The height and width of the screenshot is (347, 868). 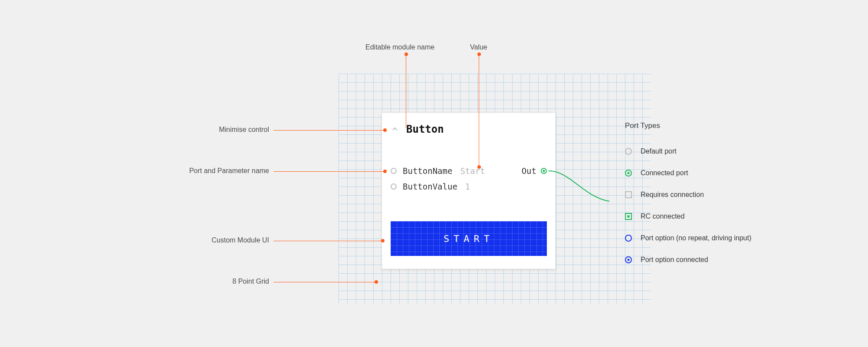 What do you see at coordinates (716, 126) in the screenshot?
I see `legend-title: Port Types` at bounding box center [716, 126].